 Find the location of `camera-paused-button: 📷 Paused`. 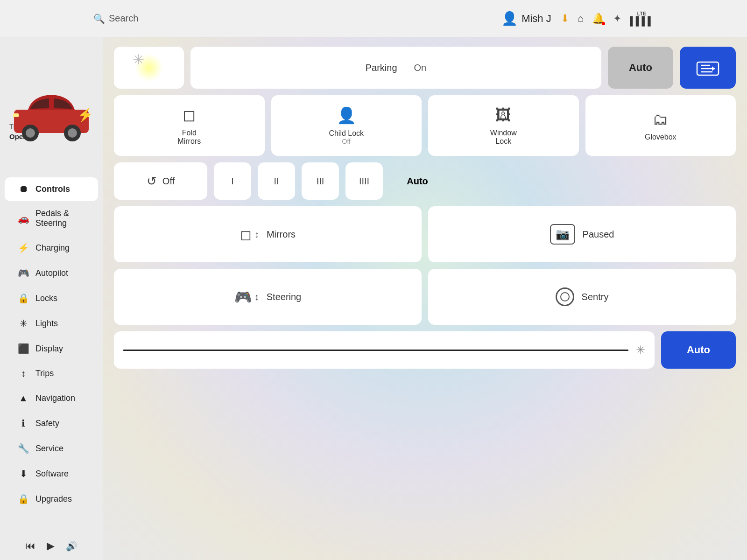

camera-paused-button: 📷 Paused is located at coordinates (582, 234).